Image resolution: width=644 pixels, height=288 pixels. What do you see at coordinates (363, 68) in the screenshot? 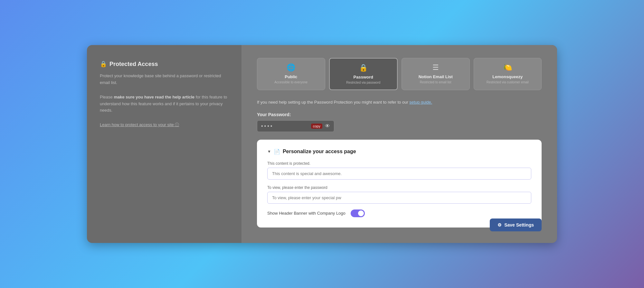
I see `password-icon: 🔒` at bounding box center [363, 68].